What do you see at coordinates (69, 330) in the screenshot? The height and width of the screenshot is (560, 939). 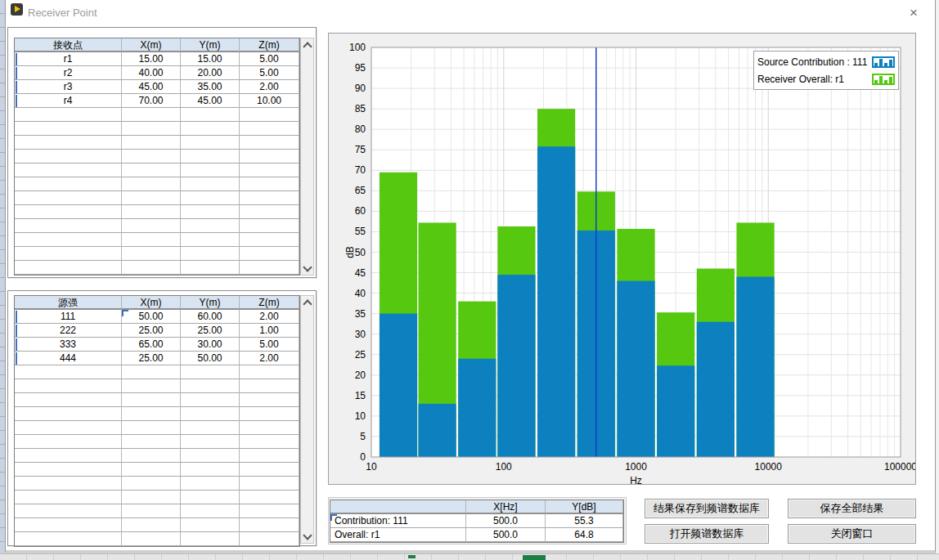 I see `table-cell: 222` at bounding box center [69, 330].